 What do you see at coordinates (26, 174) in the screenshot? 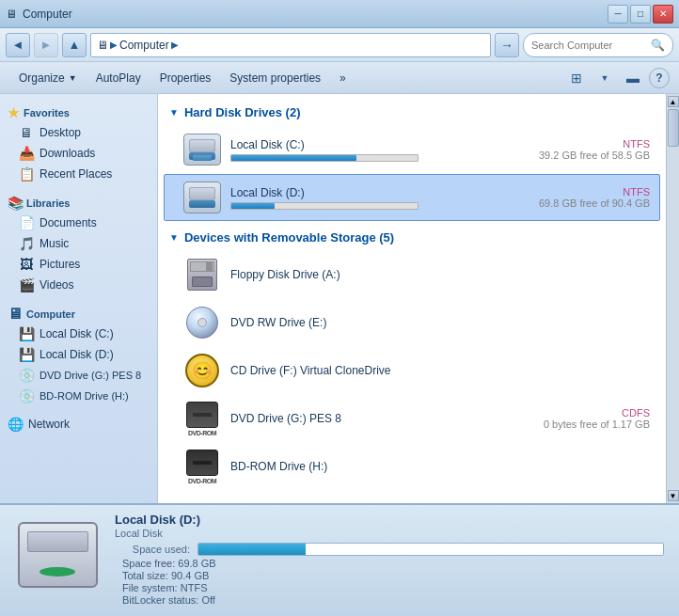
I see `recent-places-icon: 📋` at bounding box center [26, 174].